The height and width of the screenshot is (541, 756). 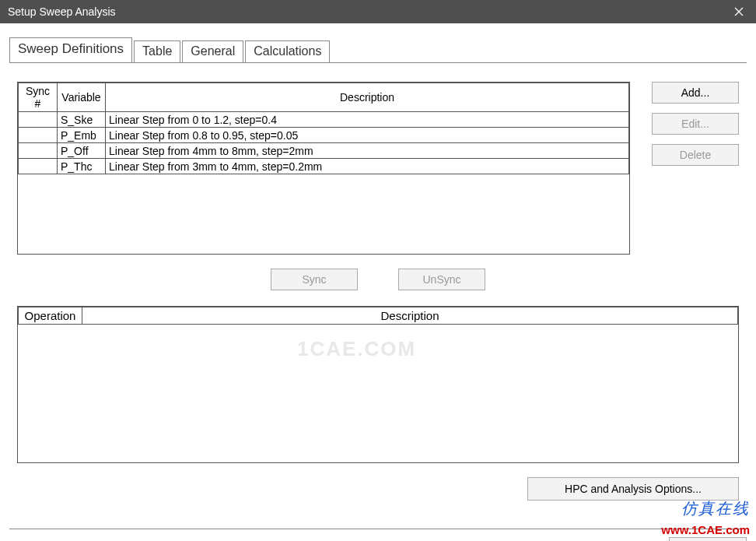 I want to click on col-header-variable: Variable, so click(x=82, y=98).